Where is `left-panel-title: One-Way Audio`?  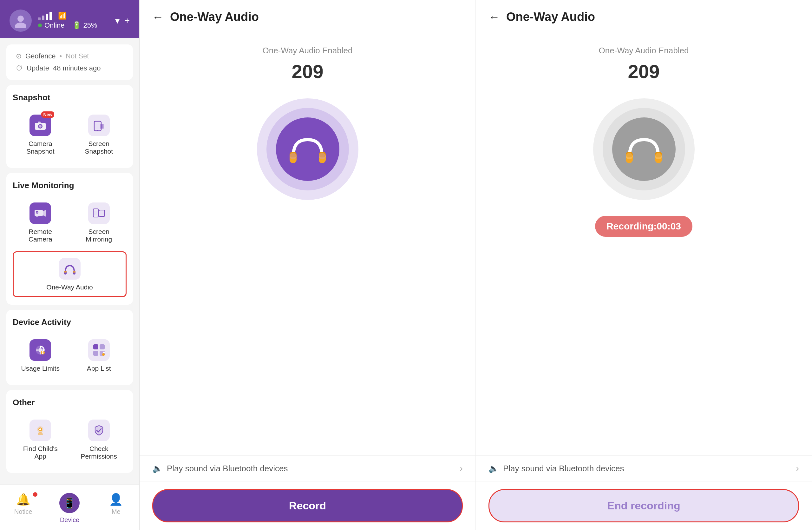
left-panel-title: One-Way Audio is located at coordinates (214, 17).